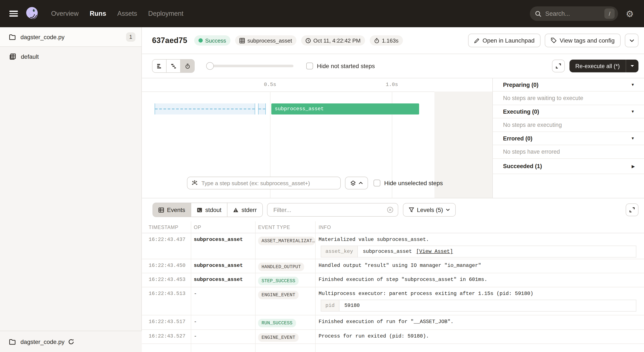 This screenshot has width=644, height=352. Describe the element at coordinates (481, 294) in the screenshot. I see `event-info-text: Multiprocess executor: parent process ex…` at that location.